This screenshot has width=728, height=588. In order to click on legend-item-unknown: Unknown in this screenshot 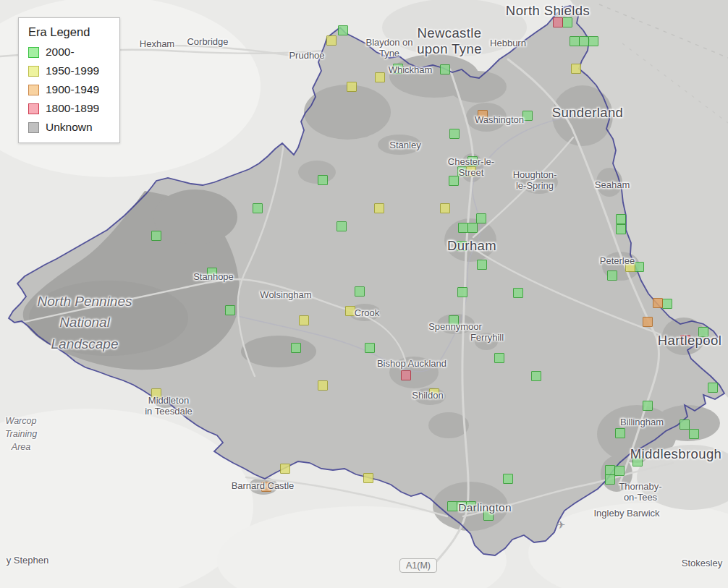, I will do `click(68, 127)`.